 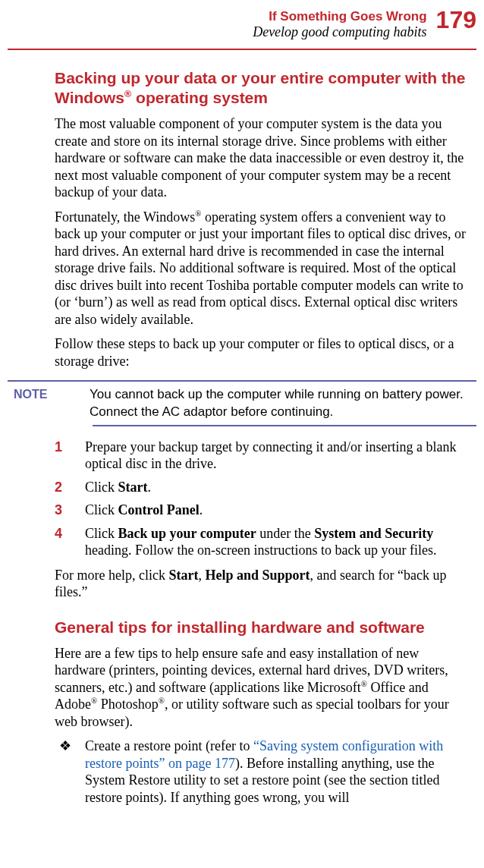 I want to click on step-2-a: Click, so click(x=102, y=487).